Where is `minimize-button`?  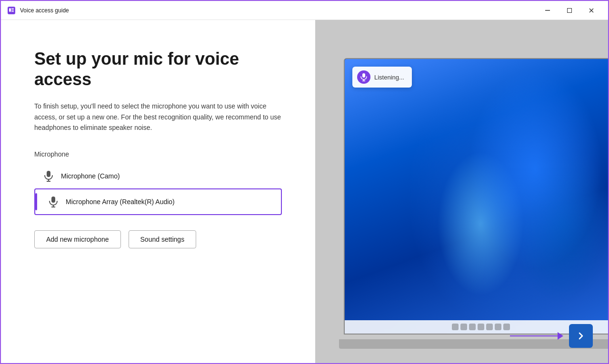 minimize-button is located at coordinates (548, 10).